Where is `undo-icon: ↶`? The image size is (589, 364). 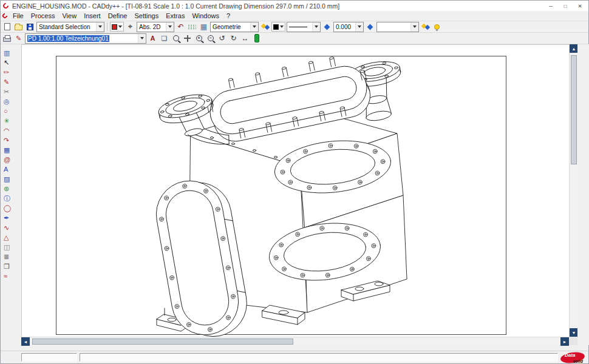
undo-icon: ↶ is located at coordinates (180, 27).